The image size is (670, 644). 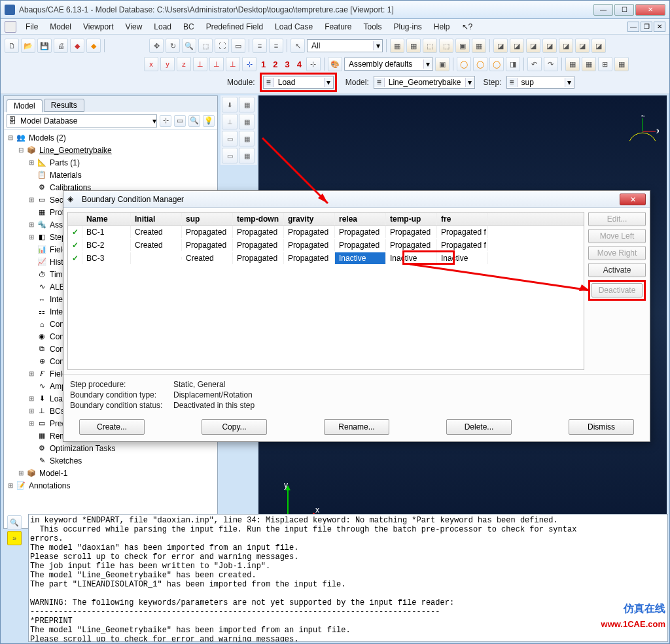 I want to click on fit-icon: ⛶, so click(x=222, y=46).